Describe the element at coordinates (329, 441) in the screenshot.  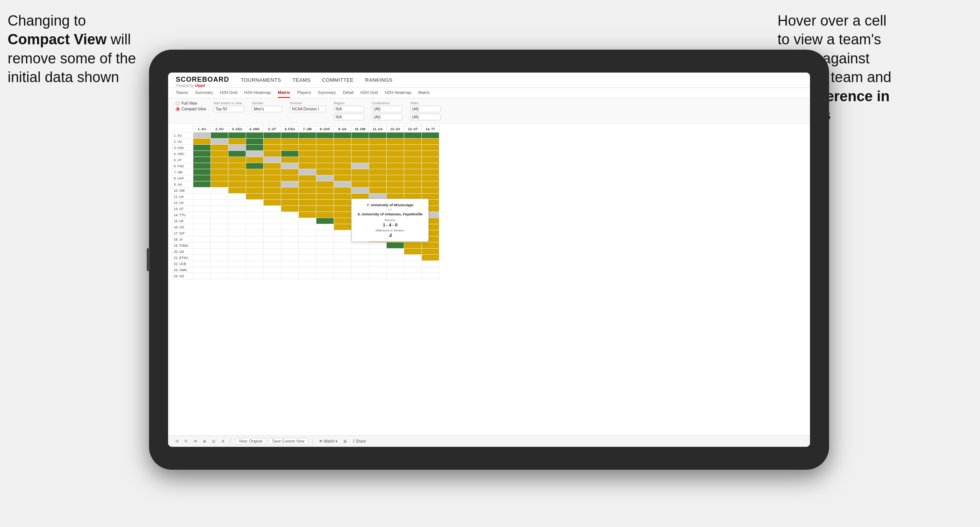
I see `watch-button: 👁 Watch ▾` at that location.